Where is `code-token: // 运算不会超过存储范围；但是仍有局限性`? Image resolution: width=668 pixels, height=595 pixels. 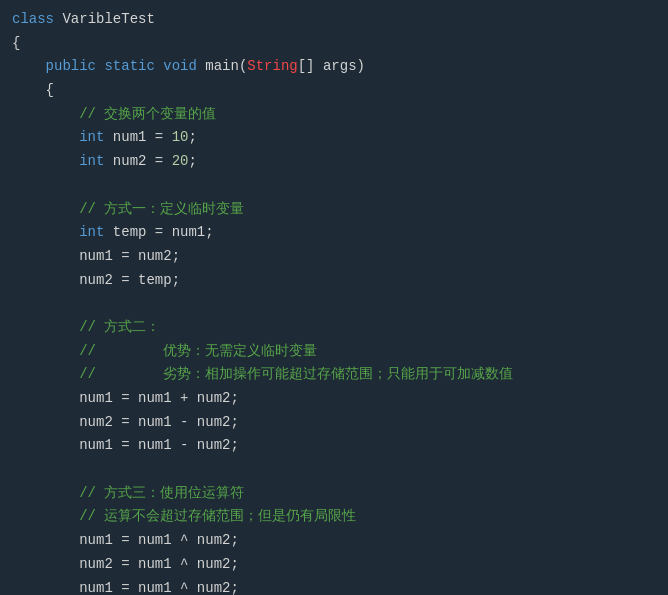 code-token: // 运算不会超过存储范围；但是仍有局限性 is located at coordinates (218, 517).